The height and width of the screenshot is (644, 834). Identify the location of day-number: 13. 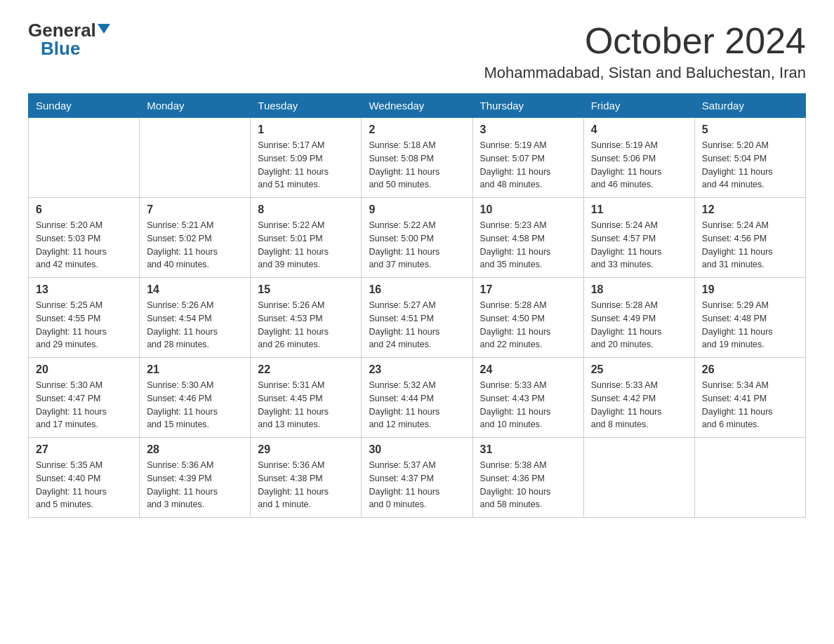
(84, 290).